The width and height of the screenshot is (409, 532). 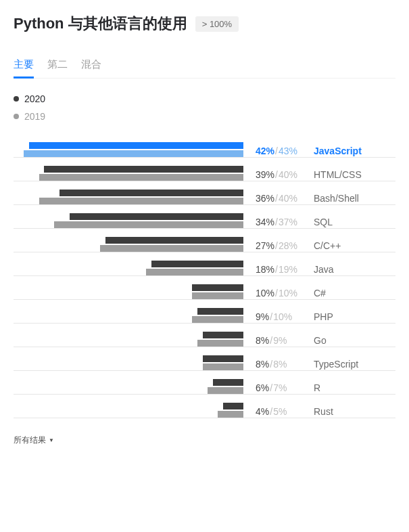 I want to click on chart-row: 8%/8%TypeScript, so click(x=204, y=359).